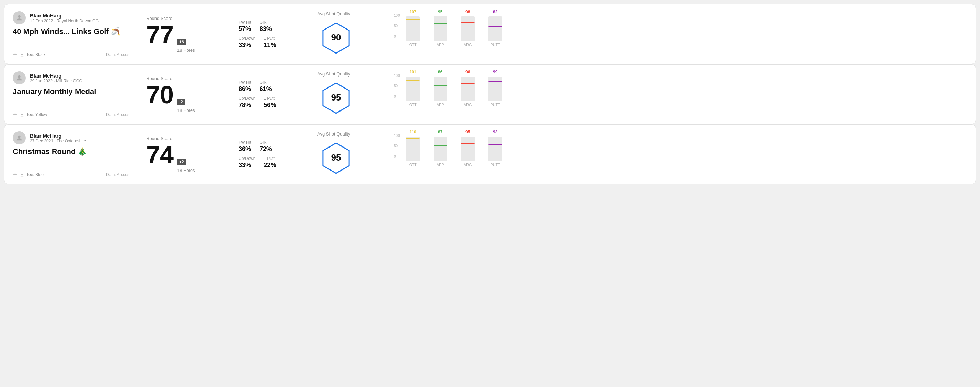 This screenshot has width=980, height=387. I want to click on fw-hit-stat-2: FW Hit 86%, so click(245, 86).